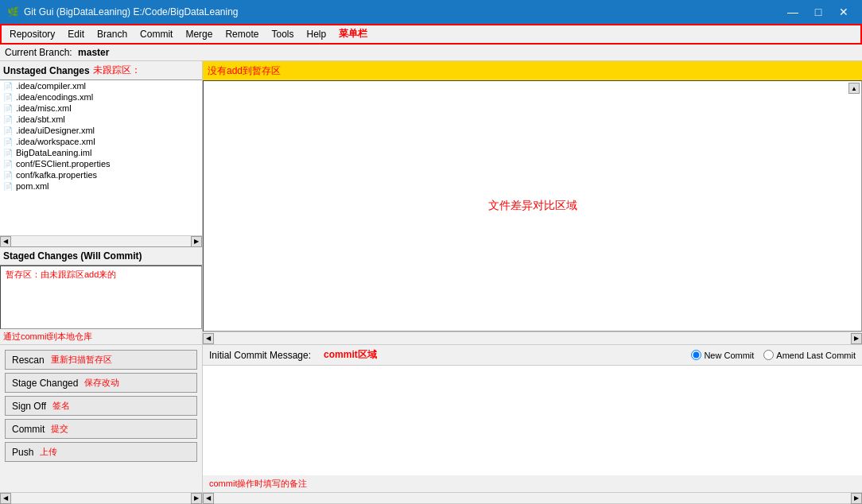 The height and width of the screenshot is (504, 862). Describe the element at coordinates (101, 119) in the screenshot. I see `file-item: 📄.idea/sbt.xml` at that location.